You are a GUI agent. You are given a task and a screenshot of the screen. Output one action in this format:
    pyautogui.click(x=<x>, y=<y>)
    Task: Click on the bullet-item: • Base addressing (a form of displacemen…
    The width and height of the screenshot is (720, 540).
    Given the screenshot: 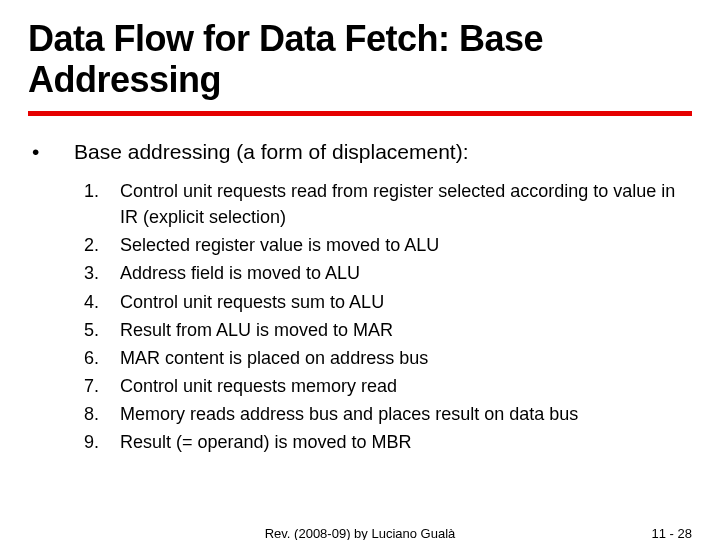 What is the action you would take?
    pyautogui.click(x=360, y=152)
    